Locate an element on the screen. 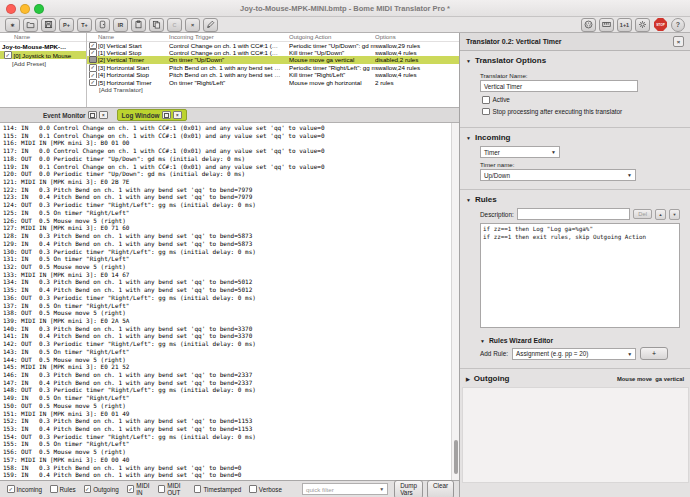  log-scrollbar is located at coordinates (455, 302).